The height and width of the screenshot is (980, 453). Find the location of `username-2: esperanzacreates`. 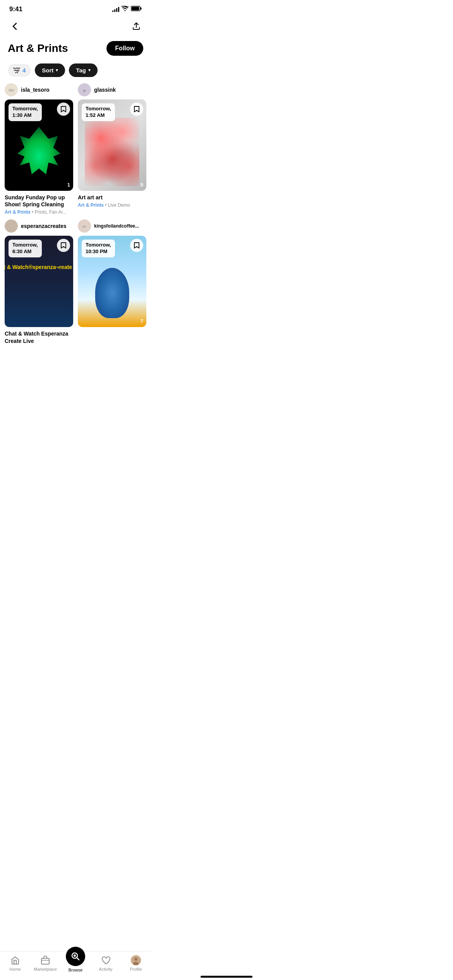

username-2: esperanzacreates is located at coordinates (44, 226).